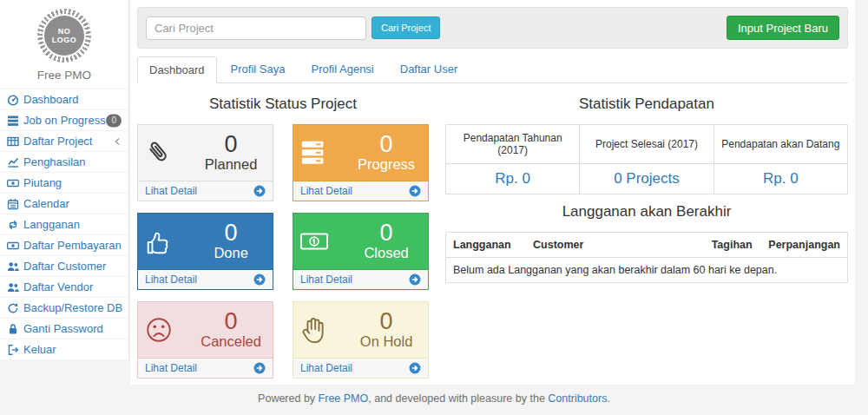 This screenshot has width=868, height=415. I want to click on hand-paper-icon, so click(325, 330).